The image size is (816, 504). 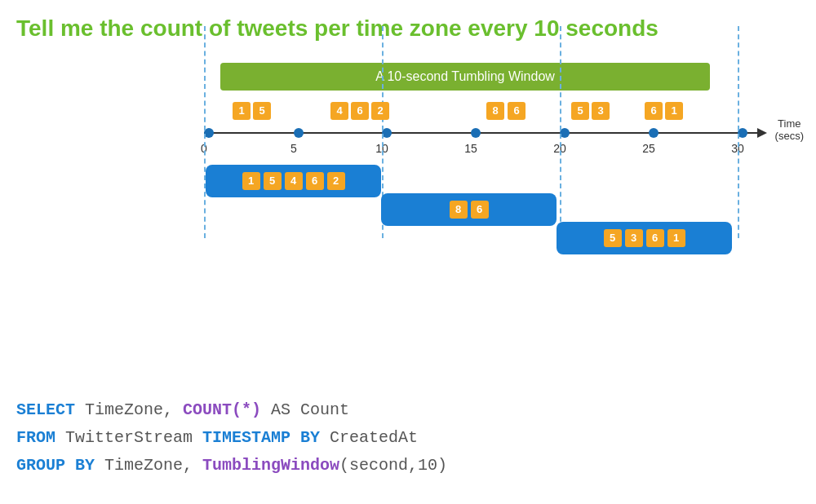 I want to click on badge-4: 4, so click(x=339, y=111).